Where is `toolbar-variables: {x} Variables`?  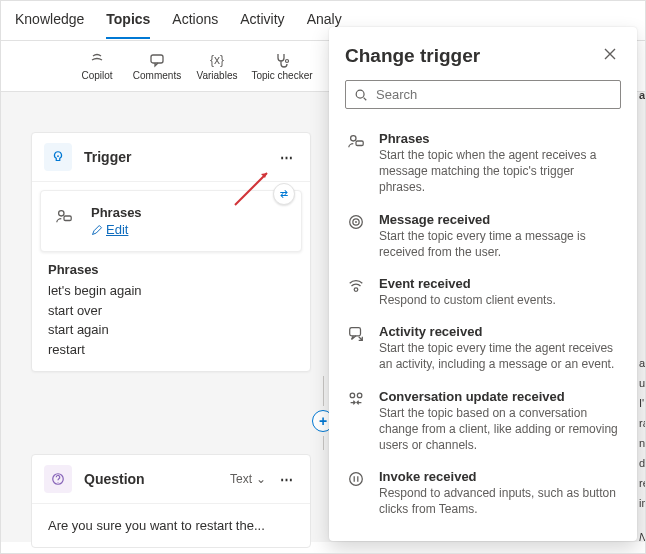
toolbar-variables: {x} Variables is located at coordinates (217, 66).